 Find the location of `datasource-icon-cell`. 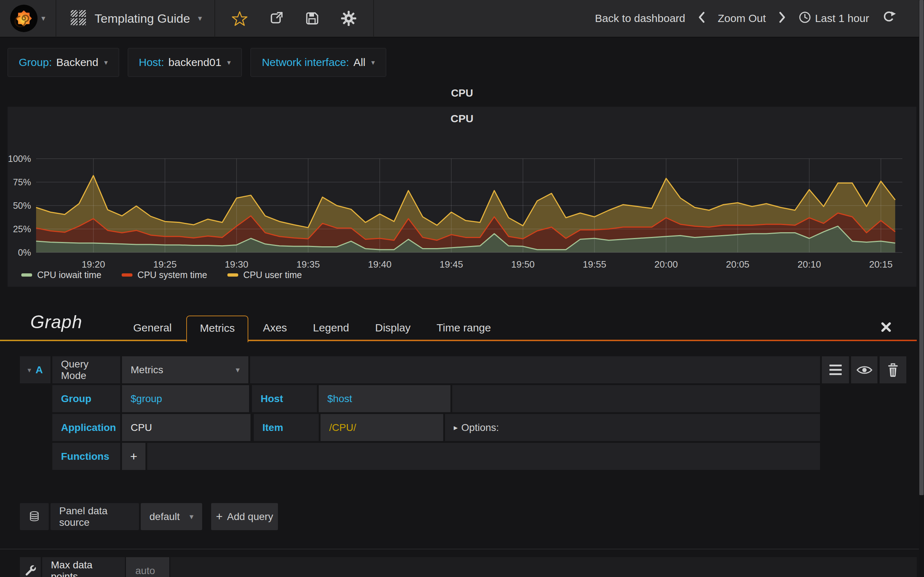

datasource-icon-cell is located at coordinates (34, 517).